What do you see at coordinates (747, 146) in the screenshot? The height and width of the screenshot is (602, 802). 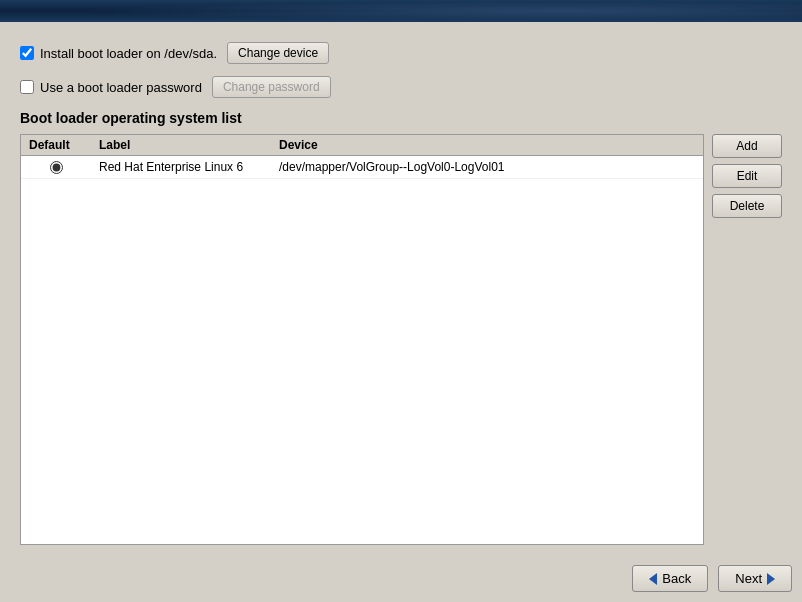 I see `add-button: Add` at bounding box center [747, 146].